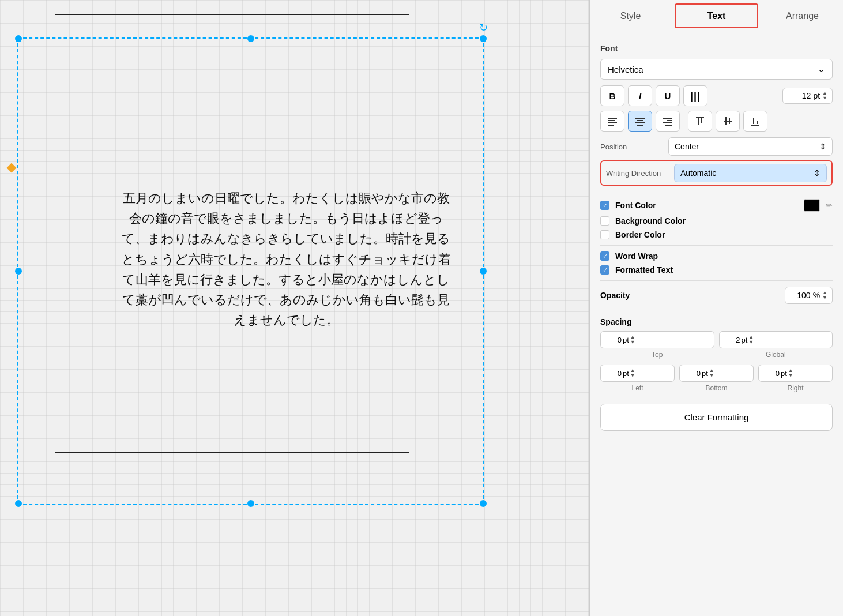 Image resolution: width=843 pixels, height=616 pixels. I want to click on align-left-button, so click(612, 121).